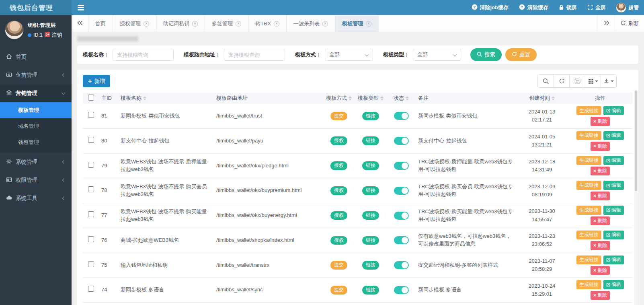 The image size is (644, 305). What do you see at coordinates (143, 55) in the screenshot?
I see `template-name-input` at bounding box center [143, 55].